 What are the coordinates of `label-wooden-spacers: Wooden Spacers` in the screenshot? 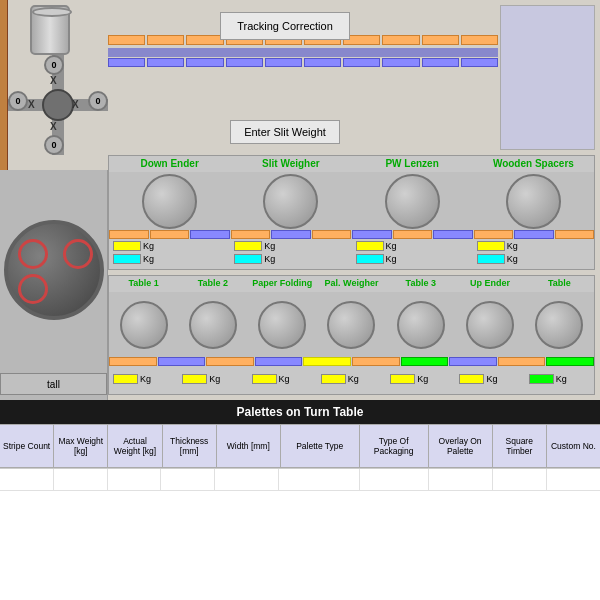 It's located at (534, 165).